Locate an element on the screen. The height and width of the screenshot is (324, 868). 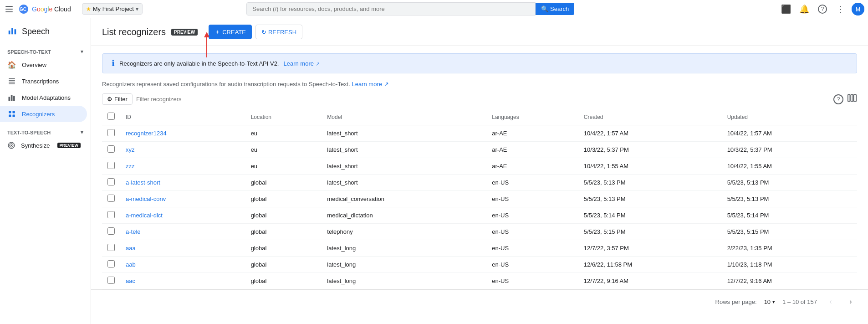
cell-updated-3: 5/5/23, 5:13 PM is located at coordinates (790, 183).